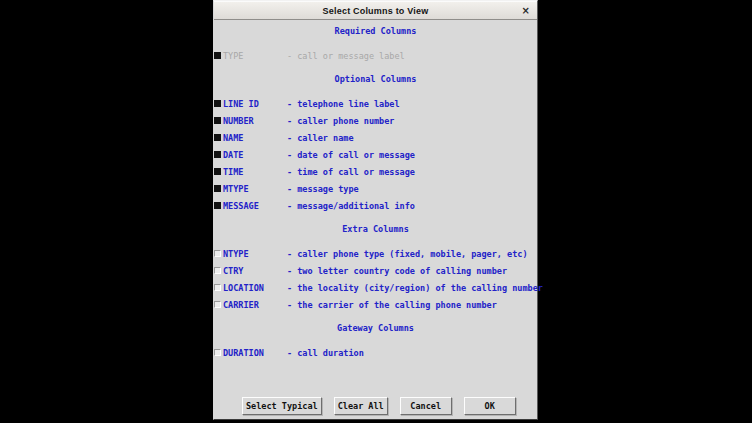  What do you see at coordinates (255, 138) in the screenshot?
I see `column-name: NAME` at bounding box center [255, 138].